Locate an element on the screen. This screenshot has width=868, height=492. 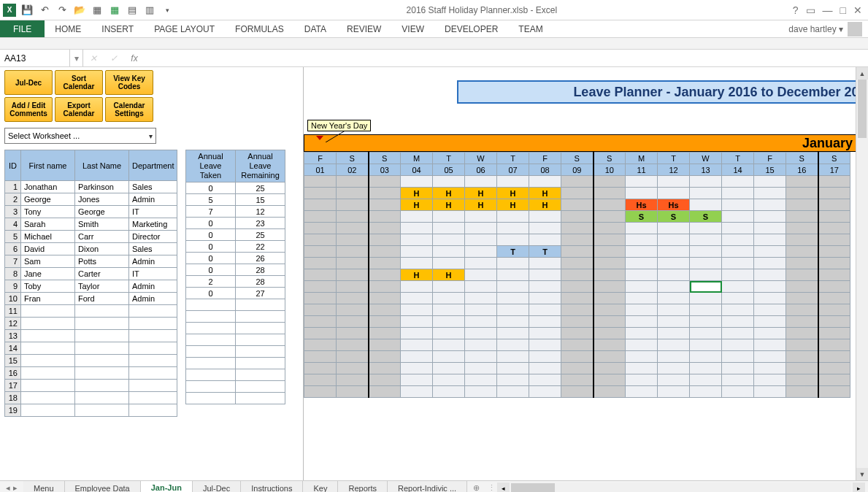
date-header: 04 is located at coordinates (417, 170).